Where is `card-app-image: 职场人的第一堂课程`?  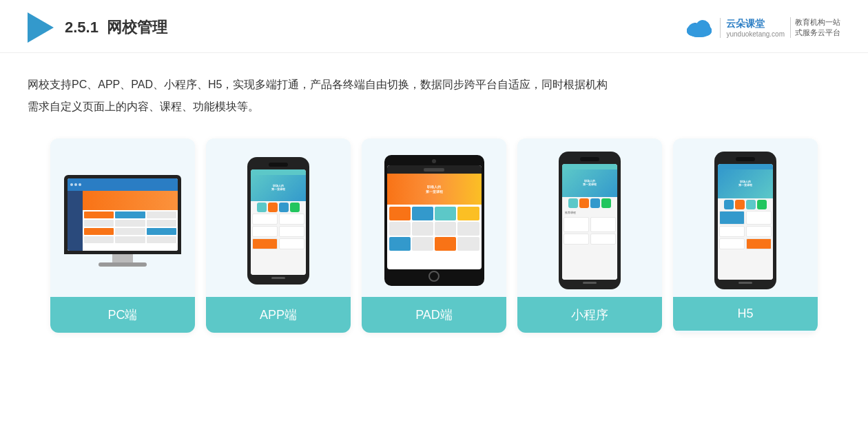
card-app-image: 职场人的第一堂课程 is located at coordinates (278, 218).